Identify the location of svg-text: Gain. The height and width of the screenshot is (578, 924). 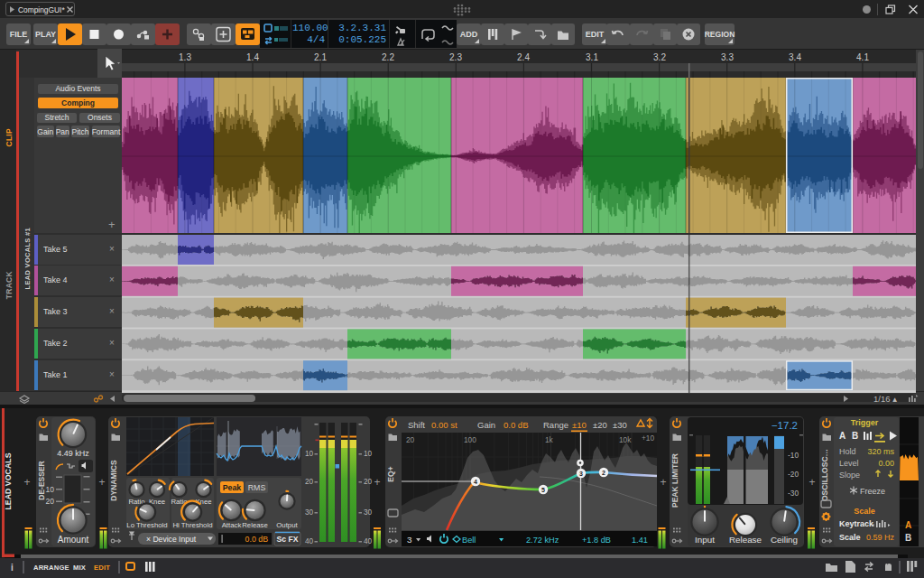
(486, 424).